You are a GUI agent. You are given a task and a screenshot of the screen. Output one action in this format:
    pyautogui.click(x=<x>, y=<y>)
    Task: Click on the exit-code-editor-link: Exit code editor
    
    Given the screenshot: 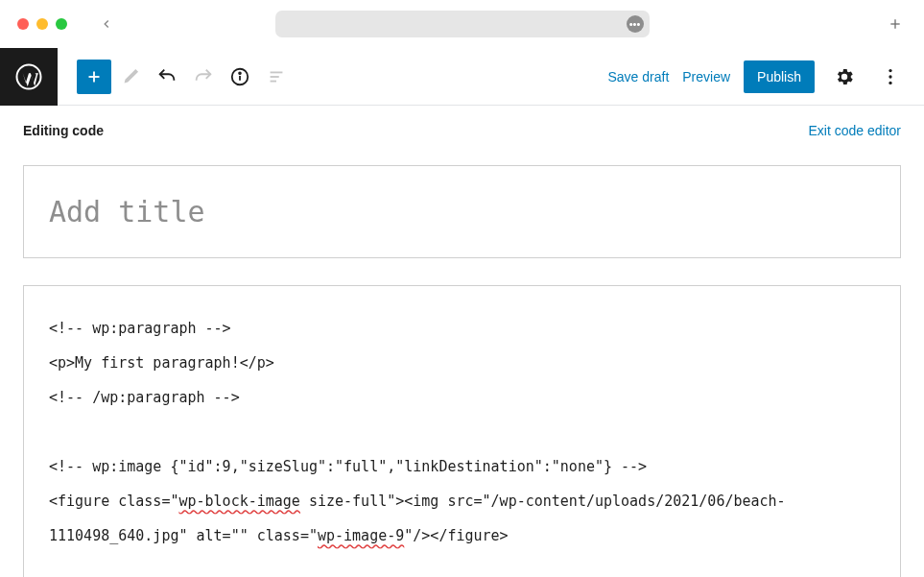 What is the action you would take?
    pyautogui.click(x=856, y=131)
    